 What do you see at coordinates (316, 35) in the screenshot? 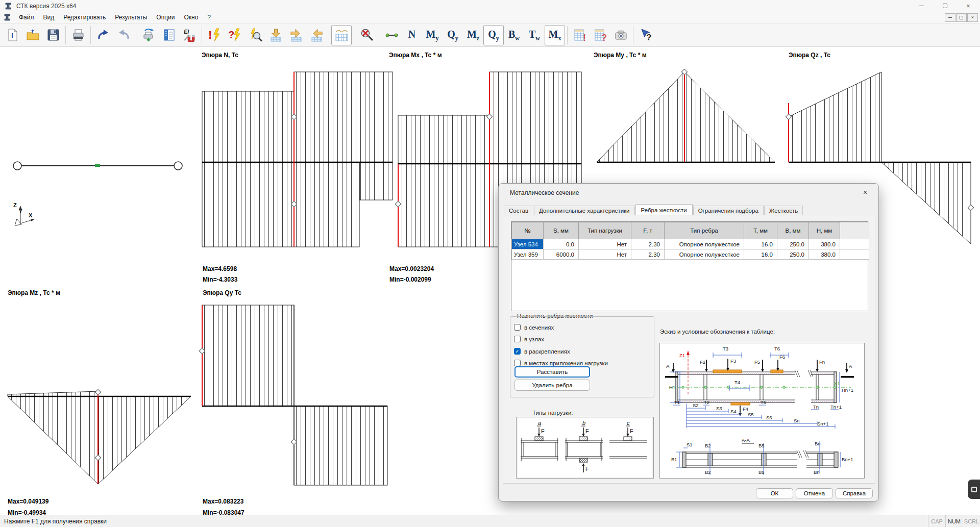
I see `goto-prev-button` at bounding box center [316, 35].